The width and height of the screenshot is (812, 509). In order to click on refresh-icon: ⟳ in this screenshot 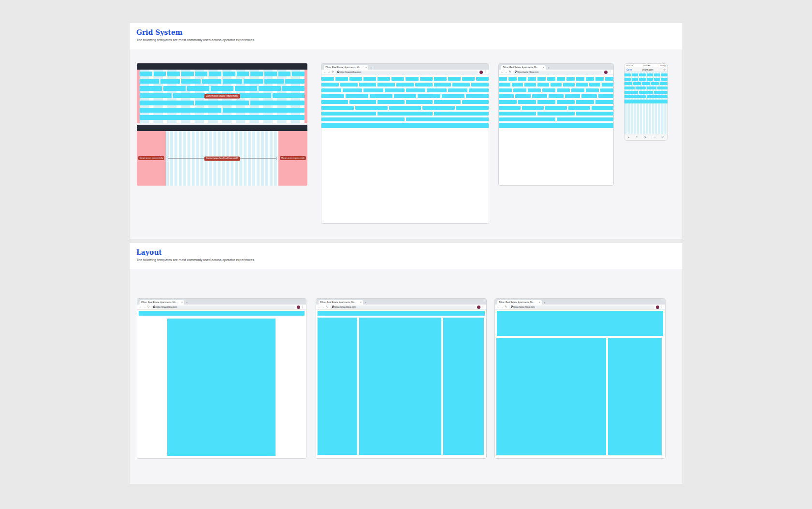, I will do `click(665, 70)`.